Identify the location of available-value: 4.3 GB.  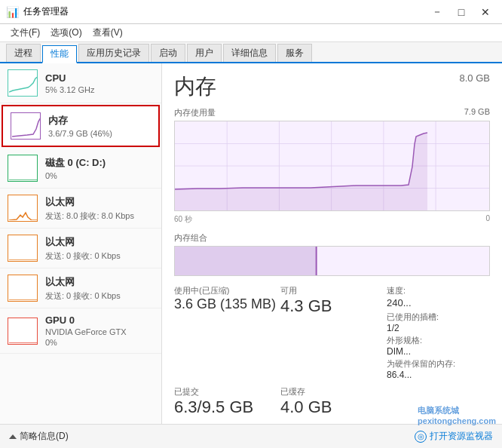
(332, 306).